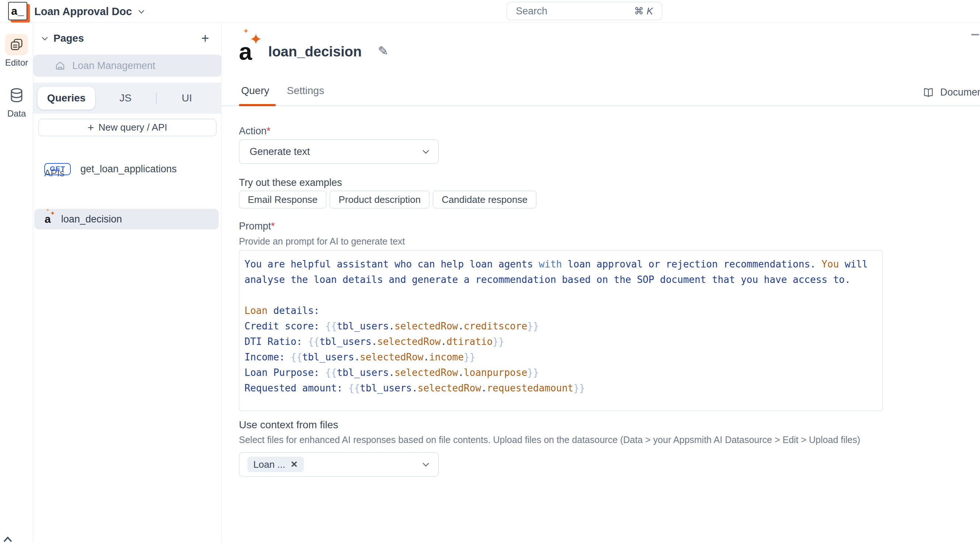  Describe the element at coordinates (8, 540) in the screenshot. I see `chevron-up-icon-partial` at that location.